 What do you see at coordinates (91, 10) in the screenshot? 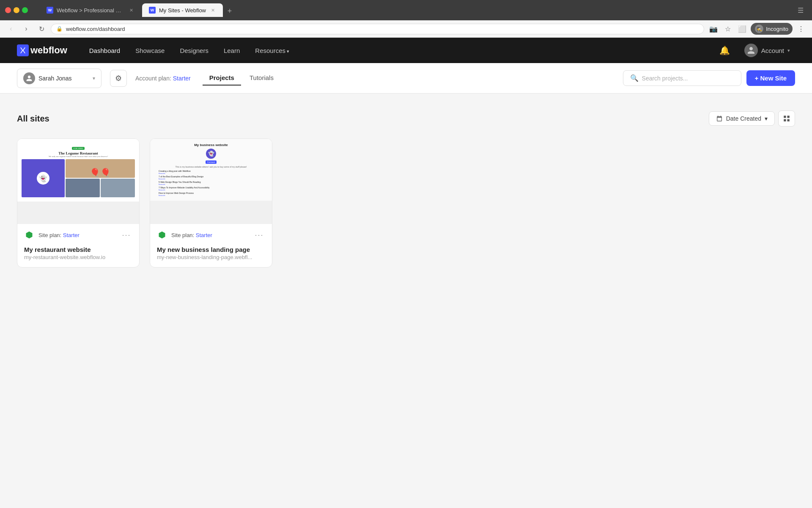
I see `browser-tab-1: W Webflow > Professional Freelar... ✕` at bounding box center [91, 10].